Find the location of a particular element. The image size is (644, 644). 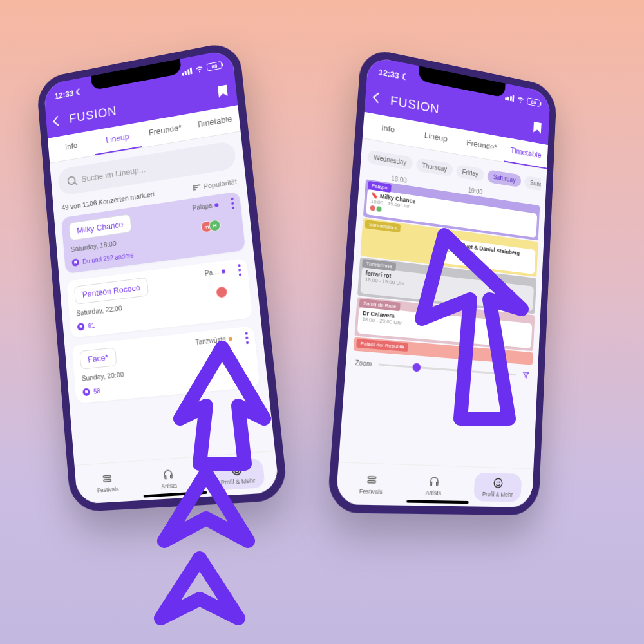

day-chip: Saturday is located at coordinates (504, 178).